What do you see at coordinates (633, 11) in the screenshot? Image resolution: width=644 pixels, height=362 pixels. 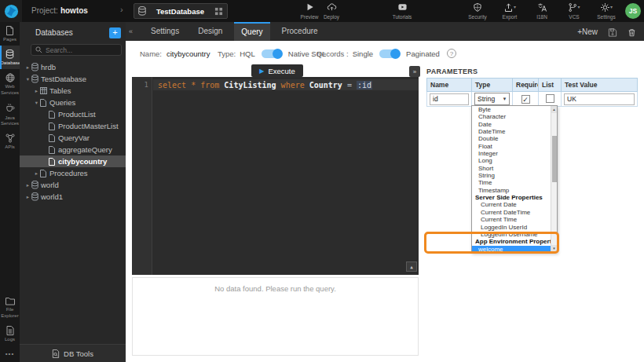 I see `user-avatar: JS` at bounding box center [633, 11].